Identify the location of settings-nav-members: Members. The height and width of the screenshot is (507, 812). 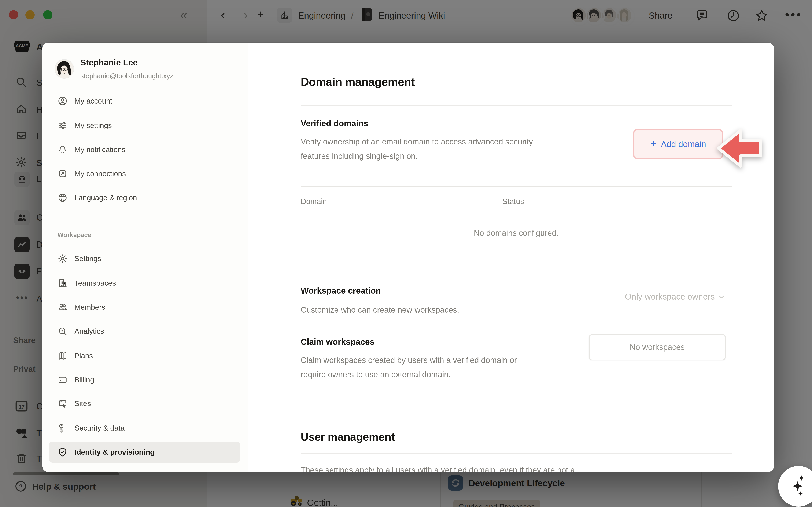
(145, 307).